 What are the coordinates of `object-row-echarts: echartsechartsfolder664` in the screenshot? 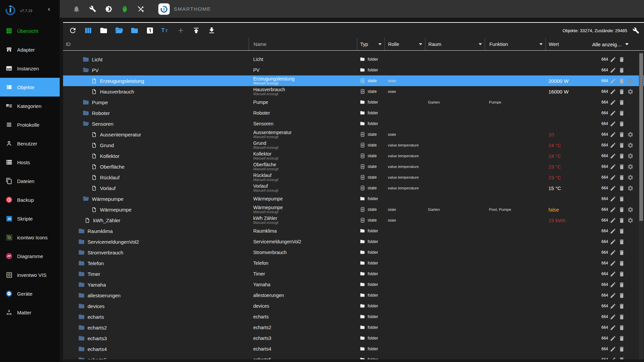 It's located at (354, 317).